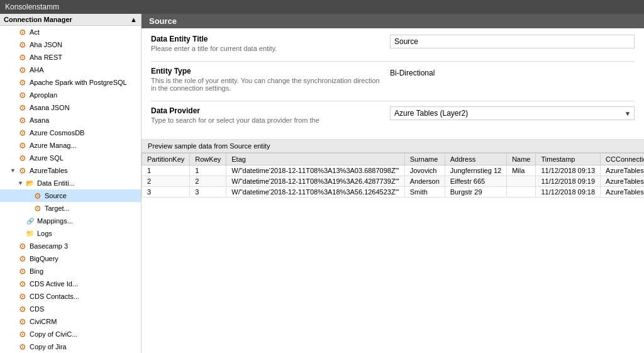 The height and width of the screenshot is (353, 644). What do you see at coordinates (70, 20) in the screenshot?
I see `sidebar-header: Connection Manager ▲` at bounding box center [70, 20].